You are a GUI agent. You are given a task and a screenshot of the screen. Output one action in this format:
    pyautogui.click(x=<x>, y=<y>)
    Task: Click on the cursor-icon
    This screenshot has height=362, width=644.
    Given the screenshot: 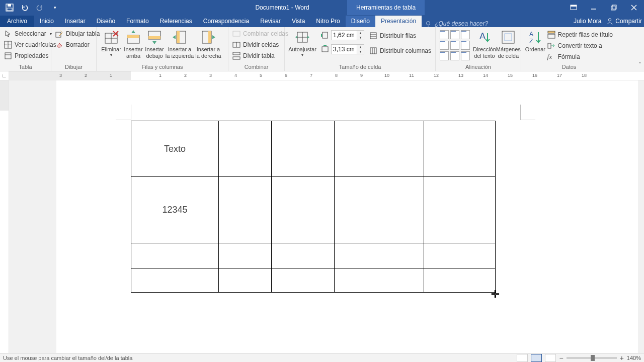 What is the action you would take?
    pyautogui.click(x=8, y=34)
    